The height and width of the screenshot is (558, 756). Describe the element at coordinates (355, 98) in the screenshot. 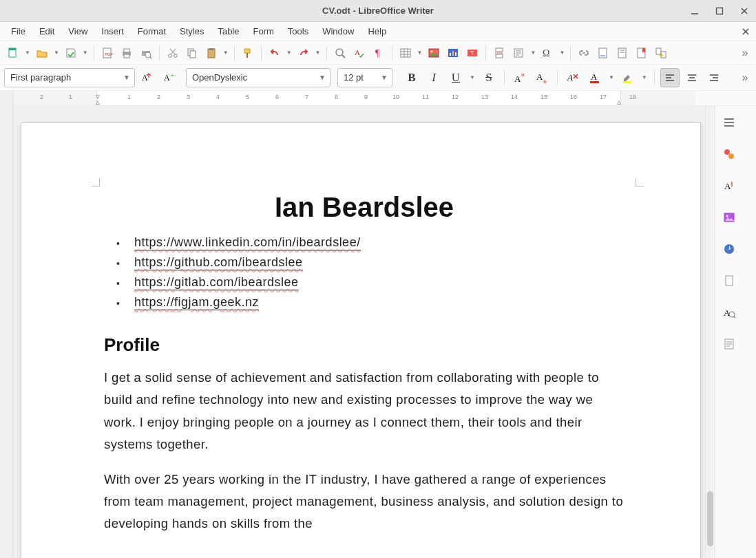

I see `horizontal-ruler: ▿ ▵ ▵ 2 1 1 2 3 4 5 6 7 8 9 10 11 12 13 …` at that location.